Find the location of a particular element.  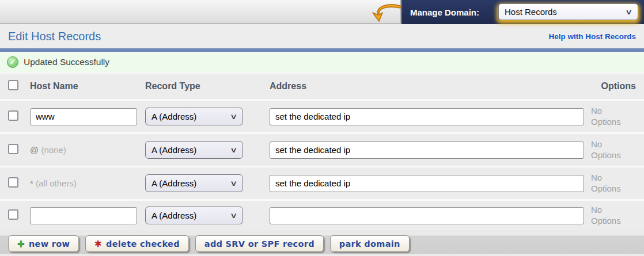

column-header-host-name: Host Name is located at coordinates (88, 86).